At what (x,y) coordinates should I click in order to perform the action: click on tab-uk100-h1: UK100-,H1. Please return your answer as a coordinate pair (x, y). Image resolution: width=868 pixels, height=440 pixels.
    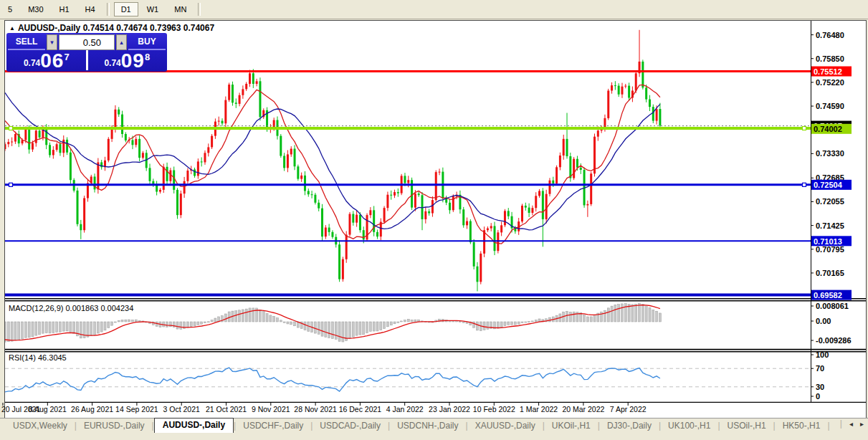
    Looking at the image, I should click on (690, 426).